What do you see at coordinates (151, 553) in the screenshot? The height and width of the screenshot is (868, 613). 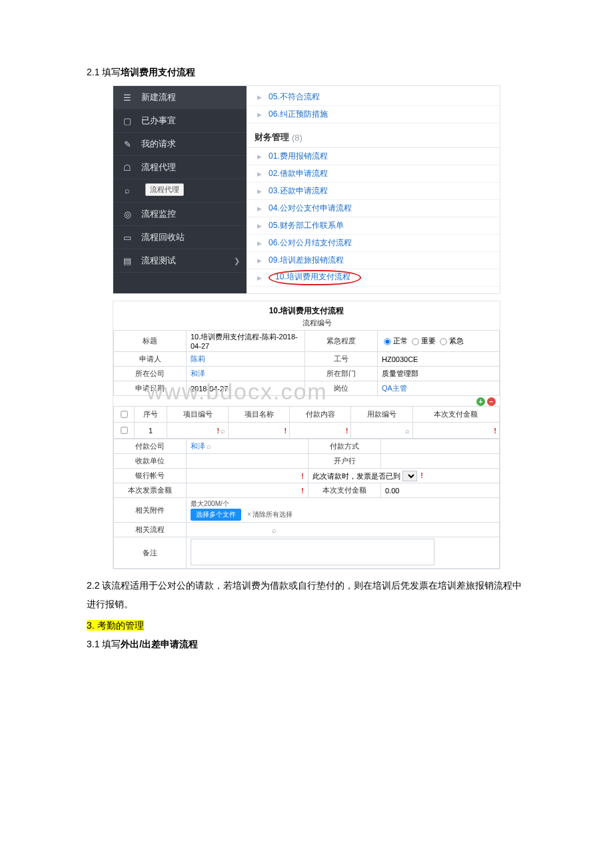 I see `lbl-note: 备注` at bounding box center [151, 553].